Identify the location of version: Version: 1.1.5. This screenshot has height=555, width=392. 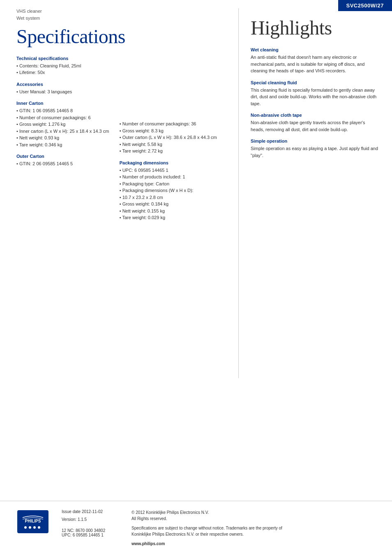
(90, 520).